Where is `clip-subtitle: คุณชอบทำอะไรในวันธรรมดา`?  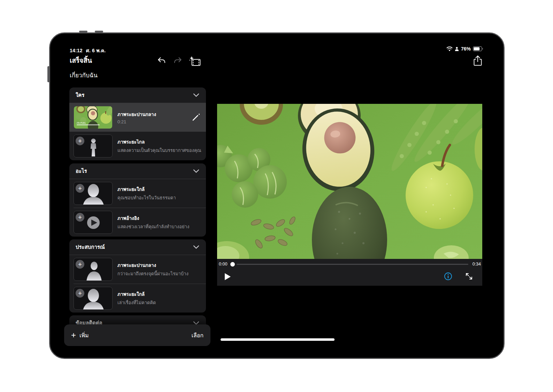 clip-subtitle: คุณชอบทำอะไรในวันธรรมดา is located at coordinates (160, 198).